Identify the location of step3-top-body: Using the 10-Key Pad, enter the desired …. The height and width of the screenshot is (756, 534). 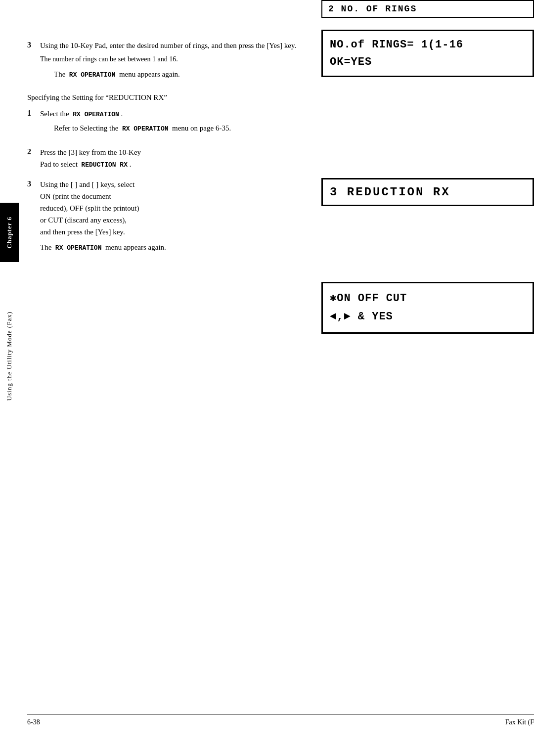
(179, 59).